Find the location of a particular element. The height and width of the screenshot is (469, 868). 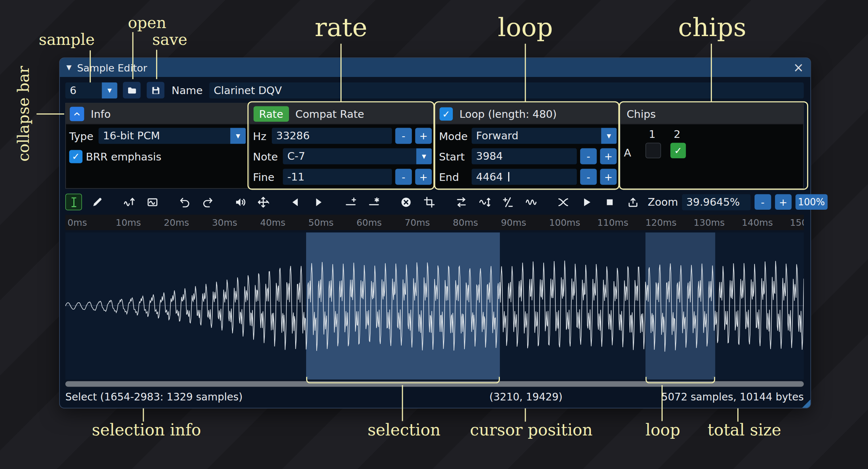

rate-mode-button: Rate is located at coordinates (271, 114).